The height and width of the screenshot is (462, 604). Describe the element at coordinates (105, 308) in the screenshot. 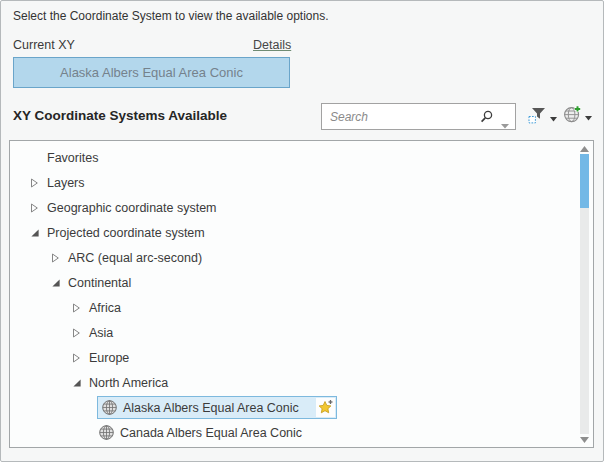

I see `tree-item-label: Africa` at that location.